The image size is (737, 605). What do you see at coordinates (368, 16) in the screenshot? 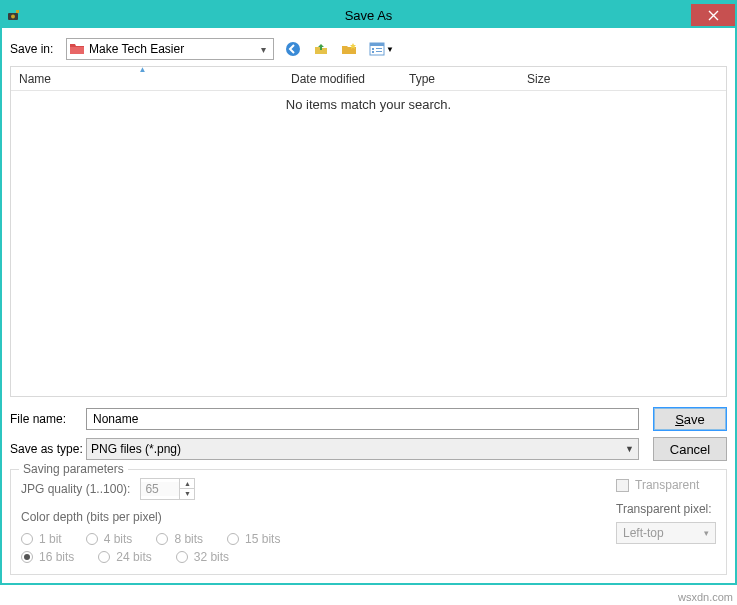
I see `window-title: Save As` at bounding box center [368, 16].